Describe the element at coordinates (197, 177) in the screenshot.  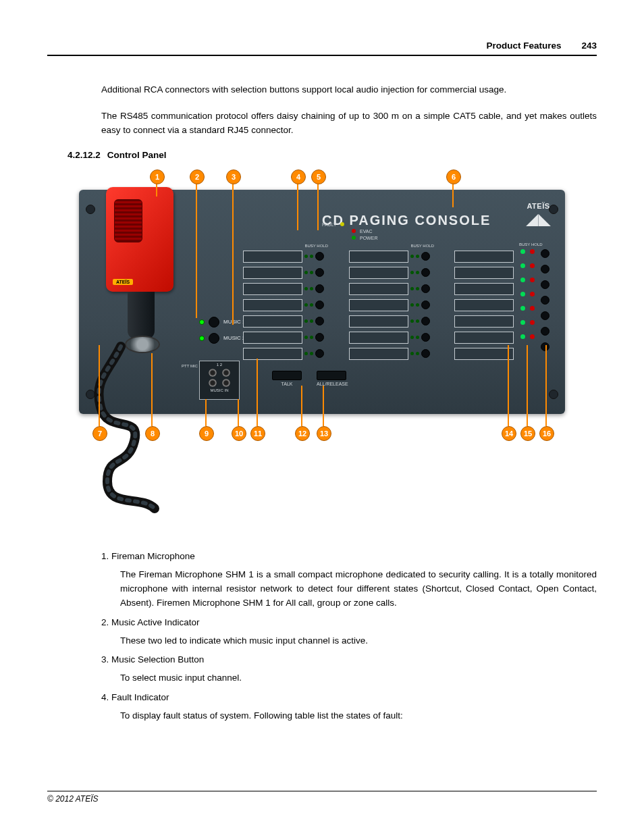
I see `callout-2: 2` at that location.